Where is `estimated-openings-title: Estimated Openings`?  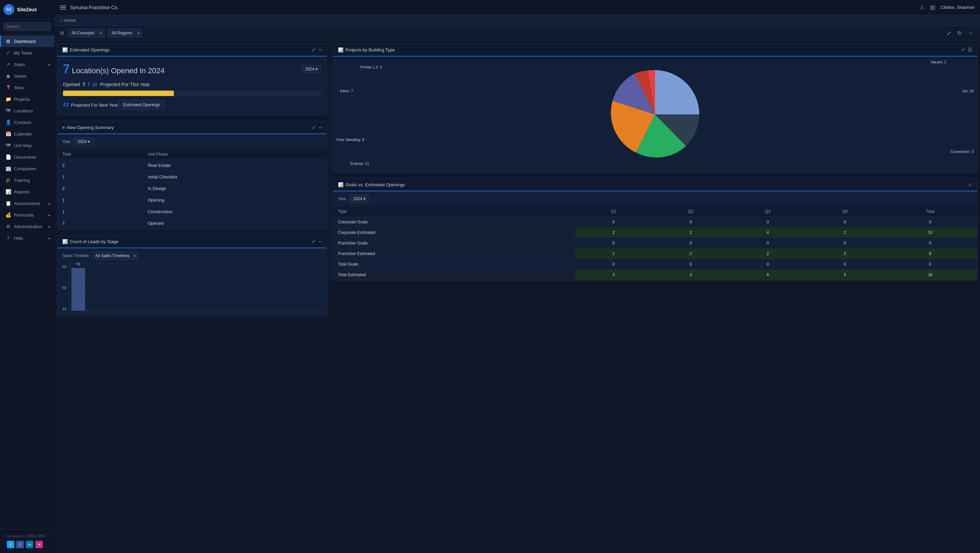
estimated-openings-title: Estimated Openings is located at coordinates (90, 50).